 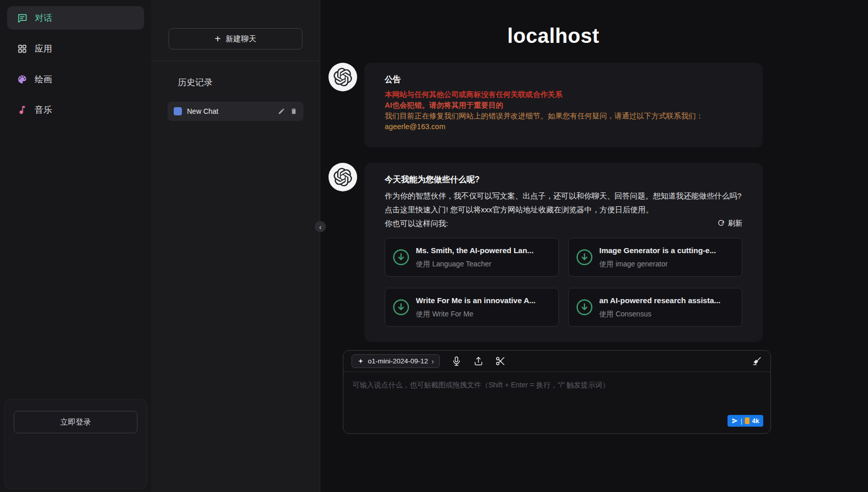 I want to click on refresh-icon, so click(x=721, y=224).